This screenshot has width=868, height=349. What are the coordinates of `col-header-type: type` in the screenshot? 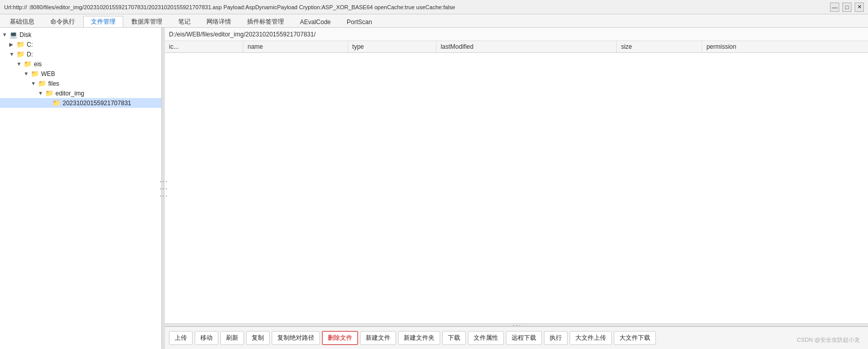 It's located at (392, 47).